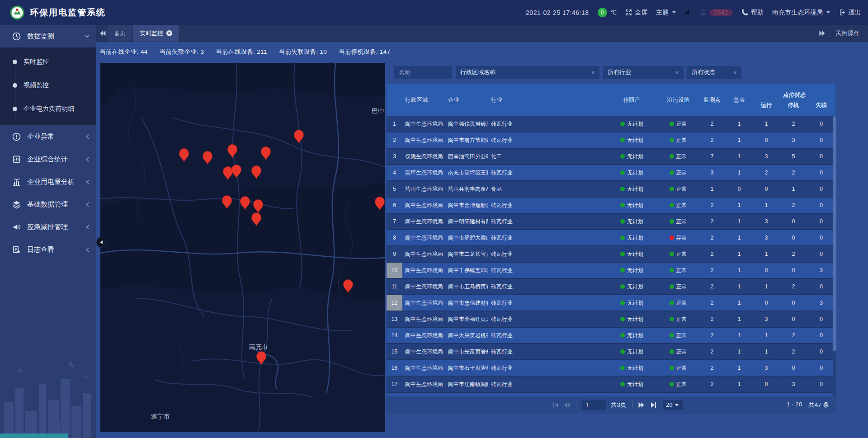 The width and height of the screenshot is (868, 438). What do you see at coordinates (611, 368) in the screenshot?
I see `table-row: 16阆中生态环境局阆中市石子页岩机砖厂砖瓦行业无计划正常21300` at bounding box center [611, 368].